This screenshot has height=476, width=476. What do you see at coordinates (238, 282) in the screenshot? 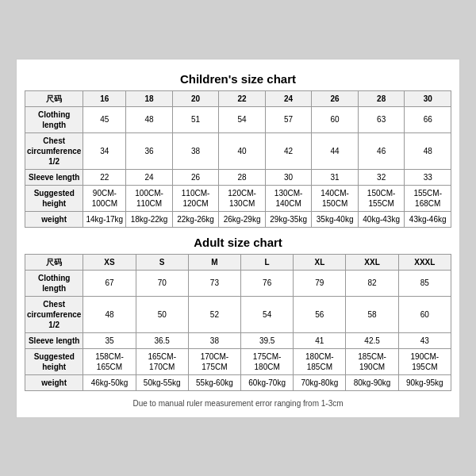
I see `table-row: Clothing length67707376798285` at bounding box center [238, 282].